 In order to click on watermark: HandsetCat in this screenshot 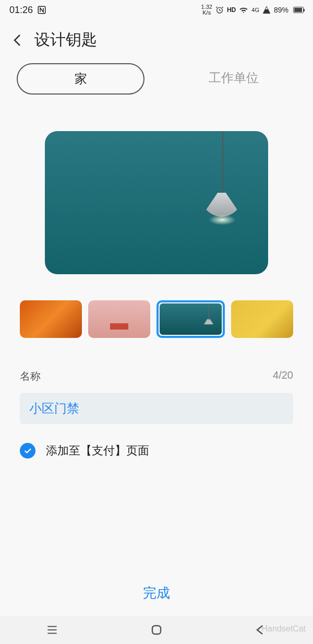, I will do `click(284, 629)`.